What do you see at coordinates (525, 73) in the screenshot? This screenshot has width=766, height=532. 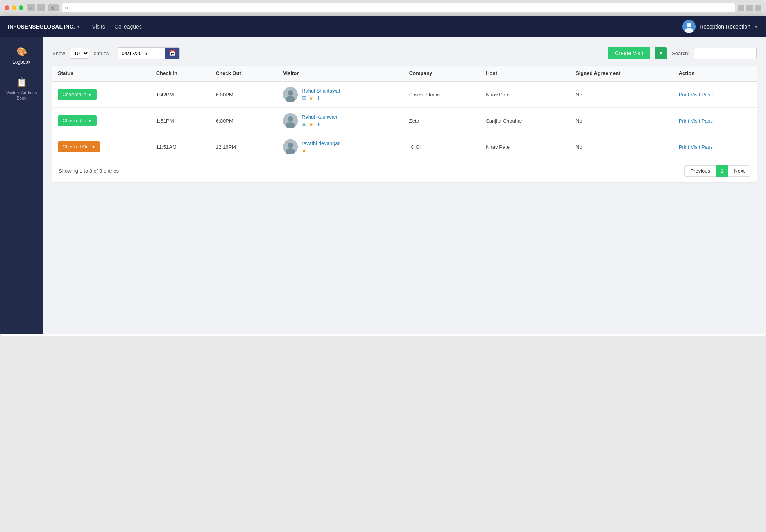 I see `col-host: Host` at bounding box center [525, 73].